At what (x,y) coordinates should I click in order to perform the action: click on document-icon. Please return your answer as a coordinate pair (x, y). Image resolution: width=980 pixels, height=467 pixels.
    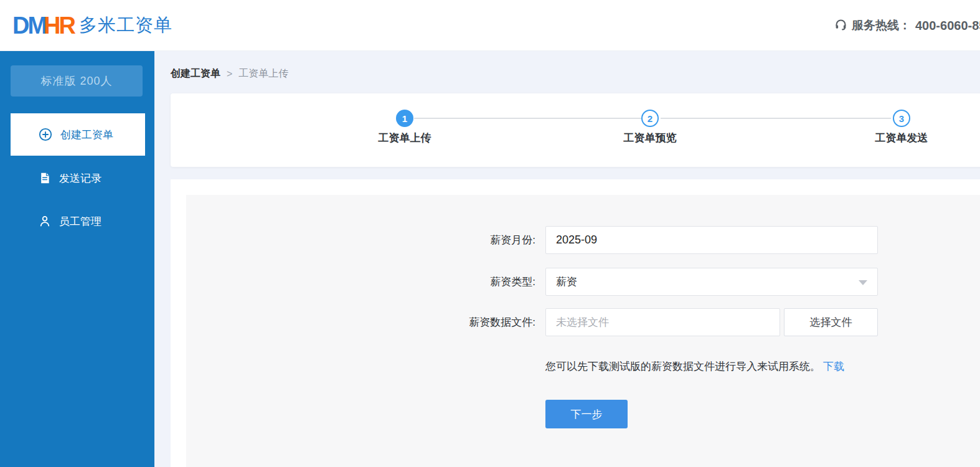
    Looking at the image, I should click on (45, 178).